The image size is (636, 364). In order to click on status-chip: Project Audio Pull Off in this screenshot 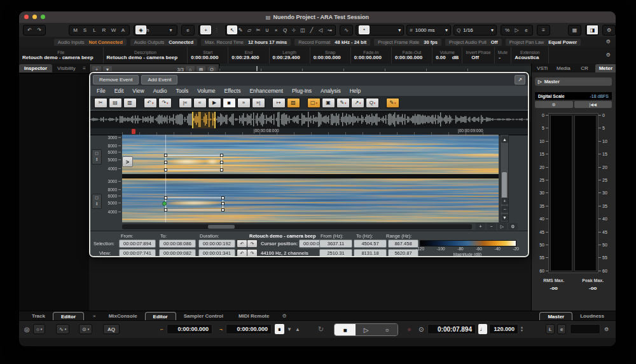, I will do `click(473, 42)`.